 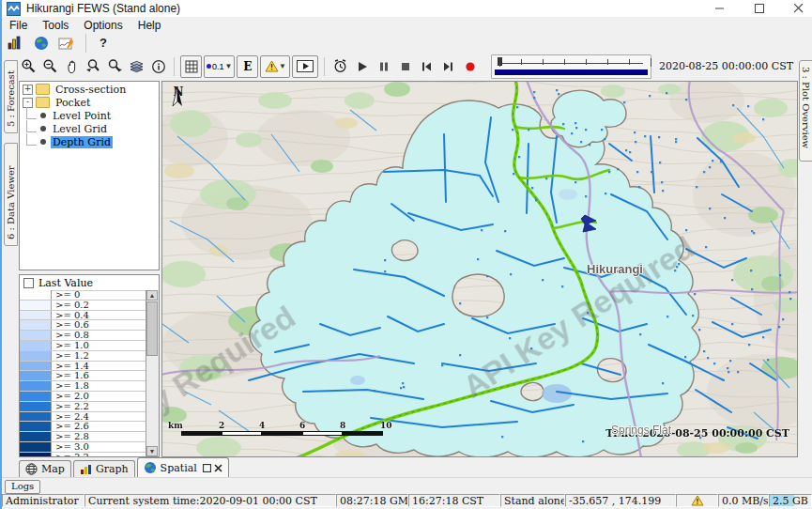 What do you see at coordinates (799, 8) in the screenshot?
I see `close-icon` at bounding box center [799, 8].